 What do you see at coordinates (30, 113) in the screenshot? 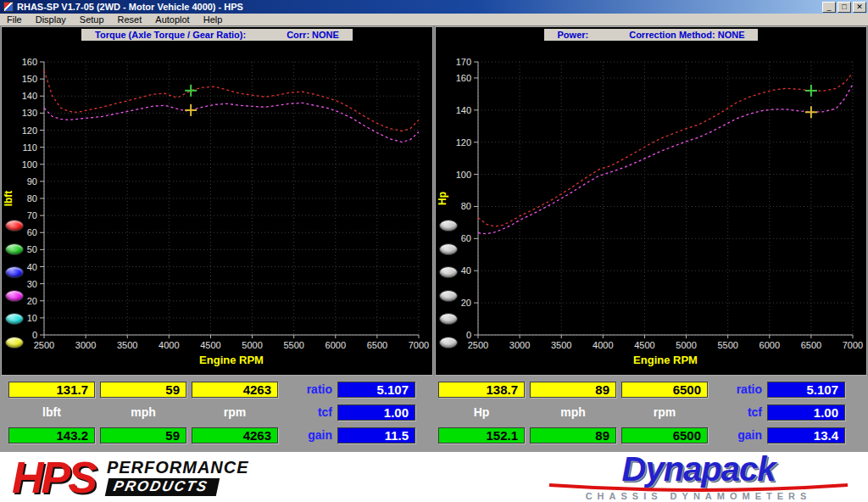
I see `svg-text: 130` at bounding box center [30, 113].